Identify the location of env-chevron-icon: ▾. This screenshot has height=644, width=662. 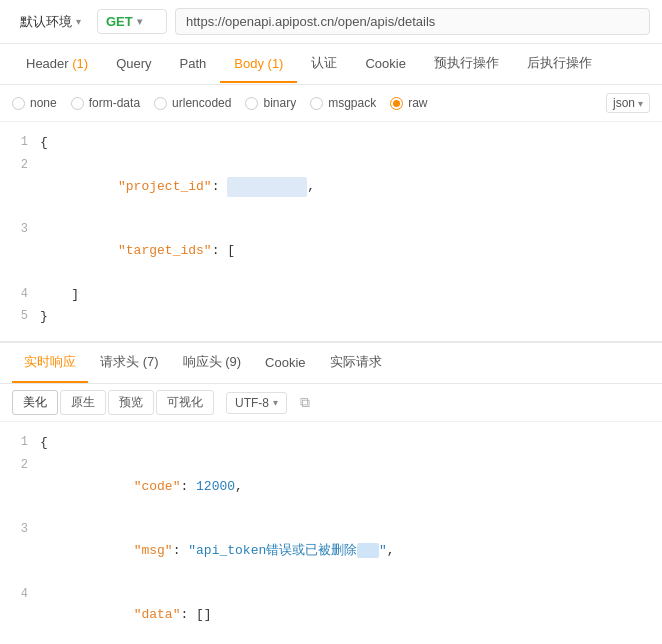
(78, 22).